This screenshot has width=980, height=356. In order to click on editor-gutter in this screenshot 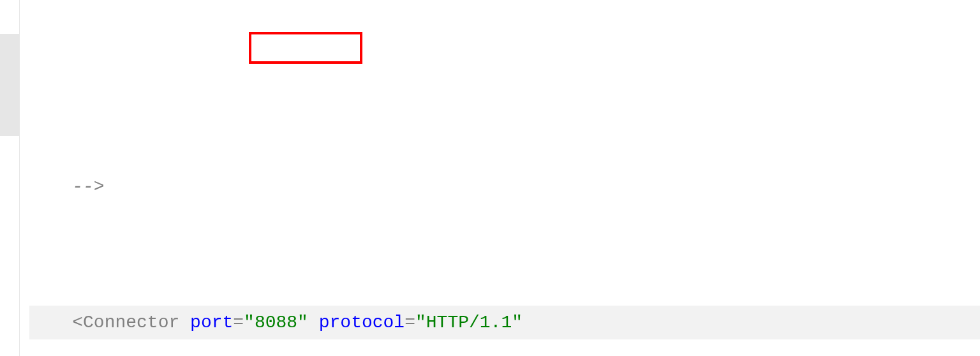, I will do `click(10, 178)`.